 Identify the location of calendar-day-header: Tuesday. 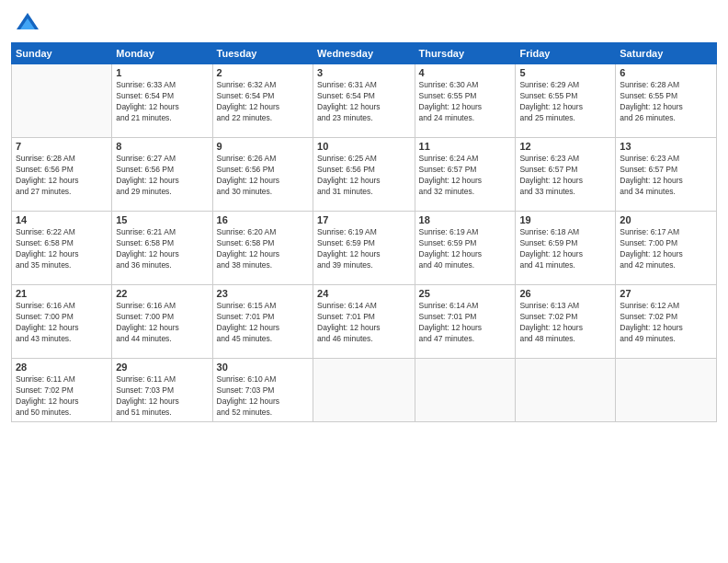
(263, 53).